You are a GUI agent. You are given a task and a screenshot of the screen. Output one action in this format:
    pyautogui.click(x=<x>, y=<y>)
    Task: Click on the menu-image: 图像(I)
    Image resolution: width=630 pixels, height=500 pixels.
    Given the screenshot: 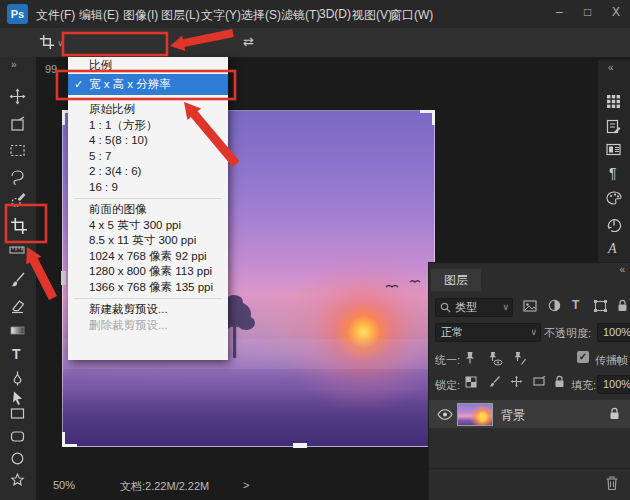 What is the action you would take?
    pyautogui.click(x=140, y=16)
    